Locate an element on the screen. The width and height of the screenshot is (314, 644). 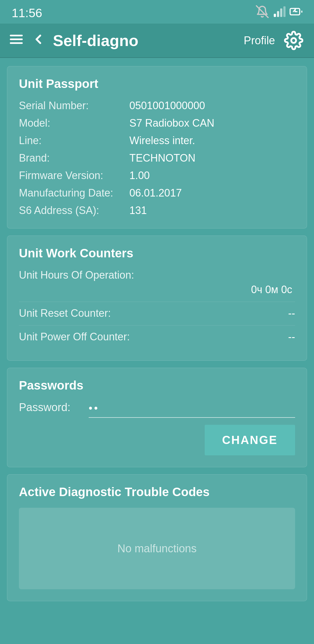
firmware-label: Firmware Version: is located at coordinates (74, 176).